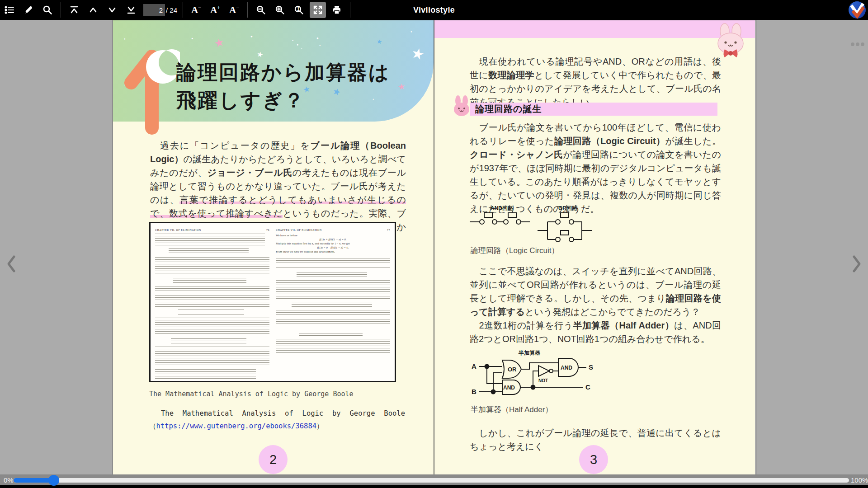  What do you see at coordinates (154, 10) in the screenshot?
I see `page-number-input` at bounding box center [154, 10].